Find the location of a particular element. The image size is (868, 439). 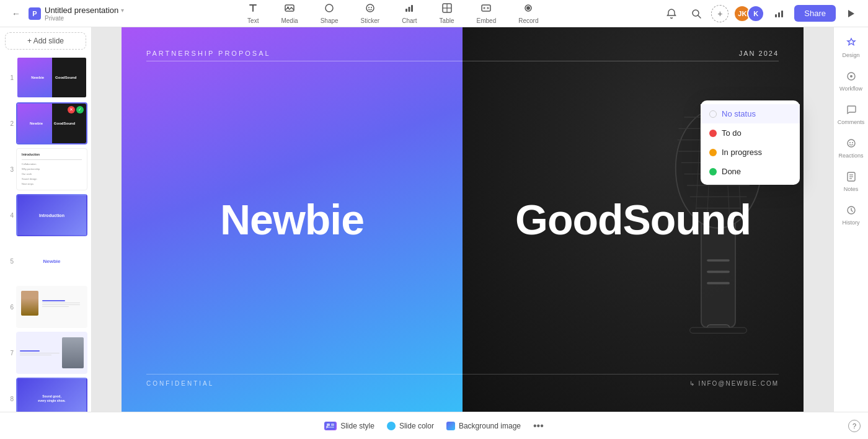

check-icon: ✓ is located at coordinates (80, 110).